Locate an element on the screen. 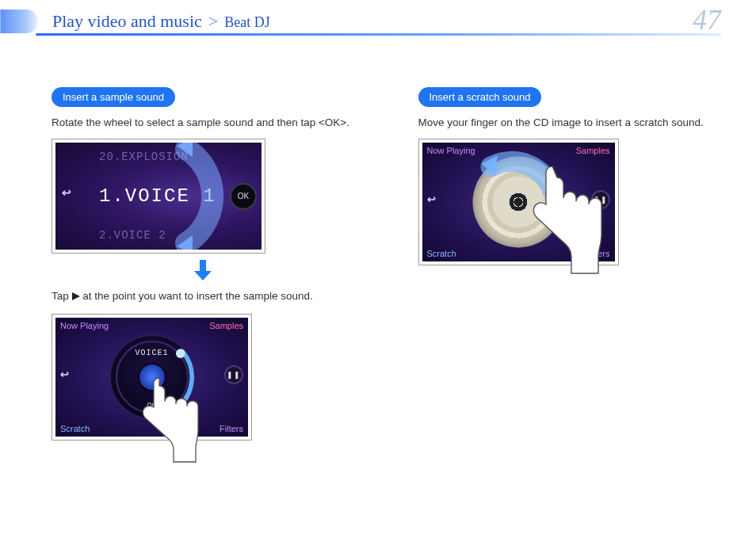 The height and width of the screenshot is (534, 756). beat-dj-scratch-screen: Now Playing Samples Scratch Filters ↩ ❚❚ is located at coordinates (518, 202).